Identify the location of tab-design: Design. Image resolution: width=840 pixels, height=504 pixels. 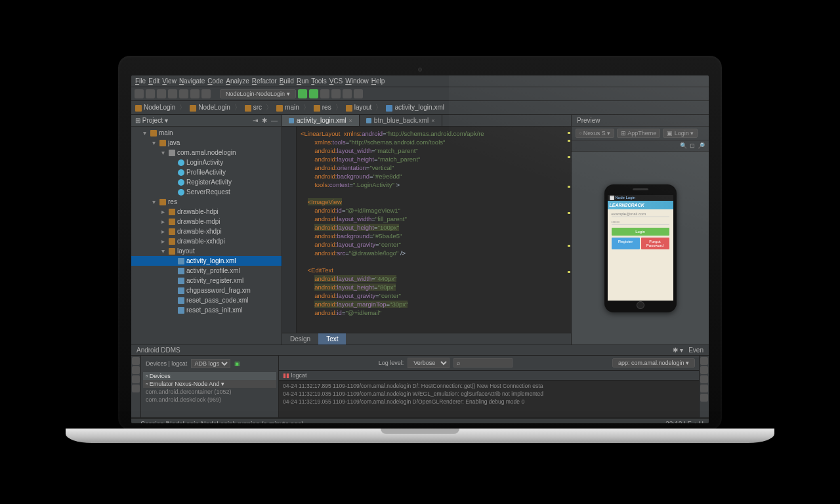
(301, 339).